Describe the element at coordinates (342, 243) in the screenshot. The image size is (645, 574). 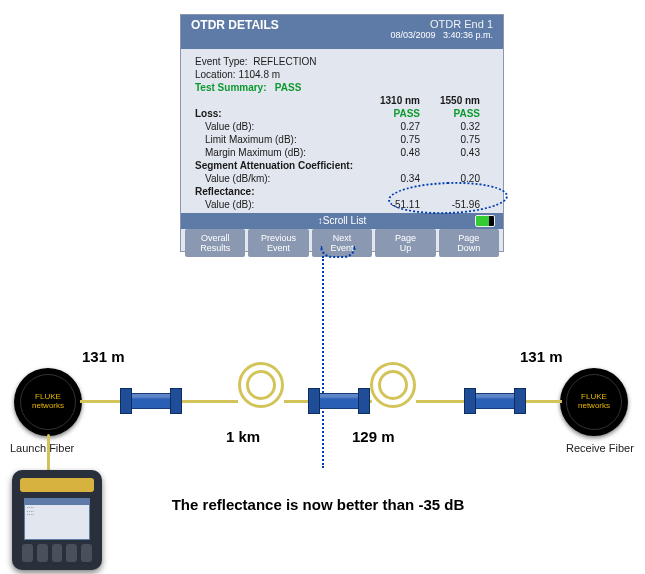
I see `tab-next-event: NextEvent` at that location.